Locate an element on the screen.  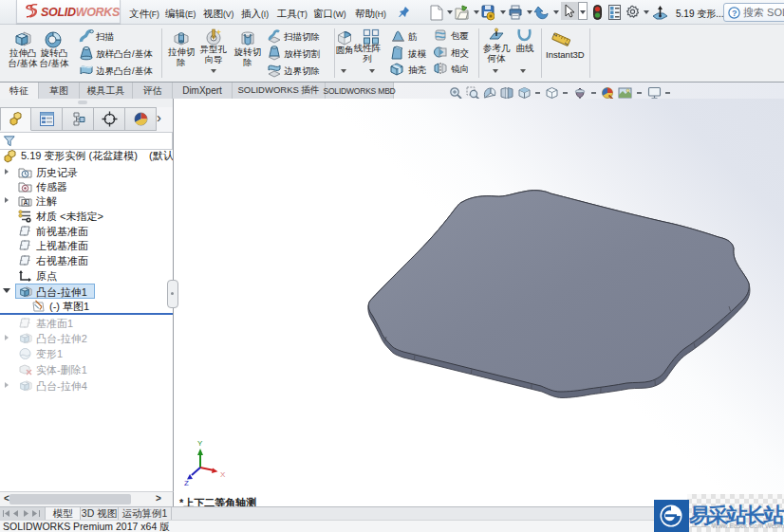
svg-text: Z is located at coordinates (186, 484).